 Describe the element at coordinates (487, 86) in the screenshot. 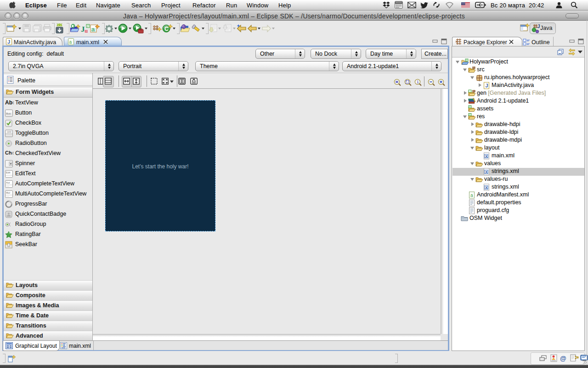

I see `svg-text: J` at that location.